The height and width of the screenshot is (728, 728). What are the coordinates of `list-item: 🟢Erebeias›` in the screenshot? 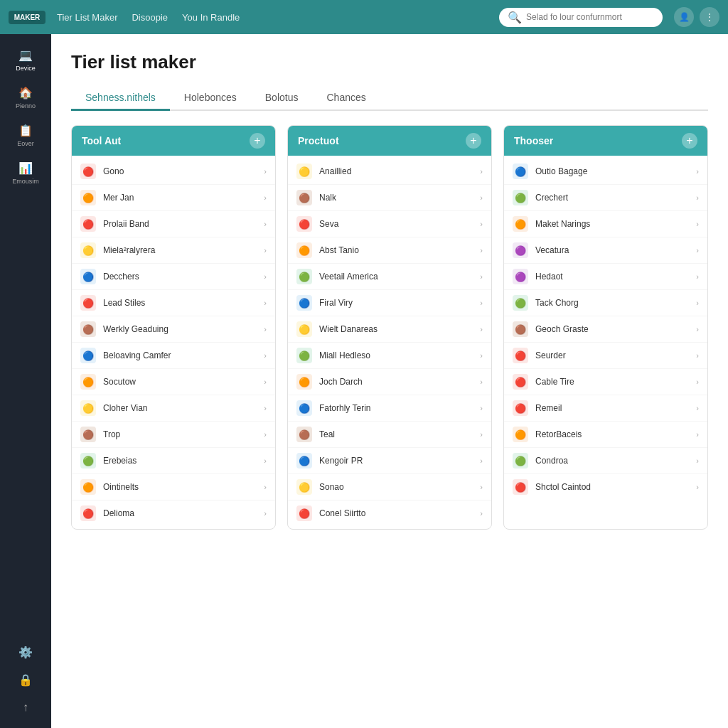 It's located at (173, 461).